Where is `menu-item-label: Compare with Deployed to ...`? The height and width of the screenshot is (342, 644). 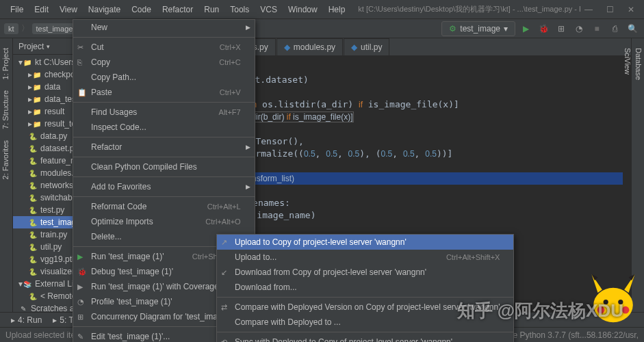
menu-item-label: Compare with Deployed to ... is located at coordinates (287, 322).